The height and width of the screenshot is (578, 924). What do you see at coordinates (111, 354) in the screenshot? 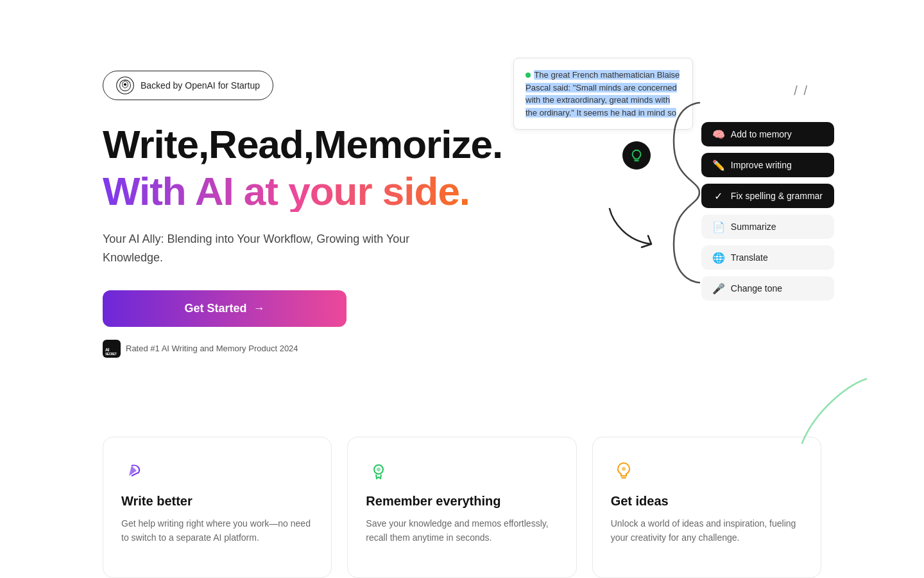
I see `svg-text: SECRET` at bounding box center [111, 354].